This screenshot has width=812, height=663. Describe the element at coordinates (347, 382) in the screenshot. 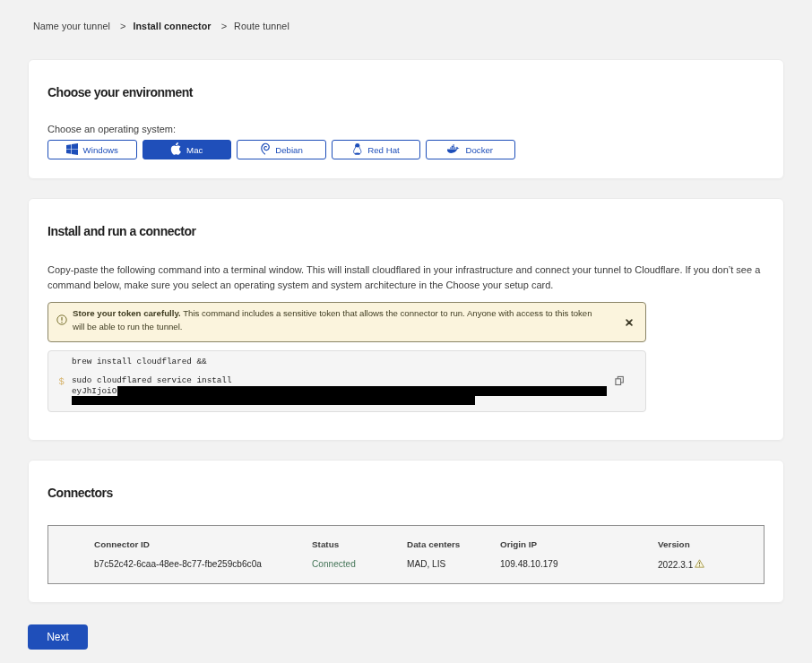

I see `install-command-codeblock: $ brew install cloudflared && sudo cloud…` at that location.